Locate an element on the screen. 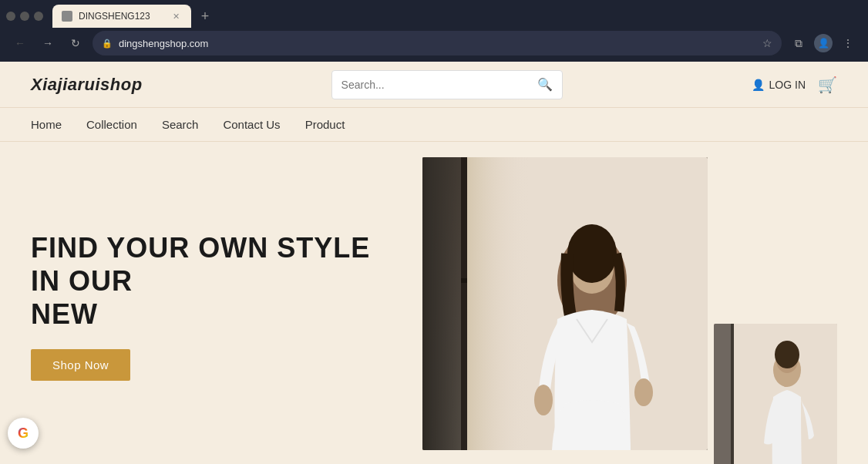  hero-text: FIND YOUR OWN STYLE IN OUR NEW Shop Now is located at coordinates (227, 307).